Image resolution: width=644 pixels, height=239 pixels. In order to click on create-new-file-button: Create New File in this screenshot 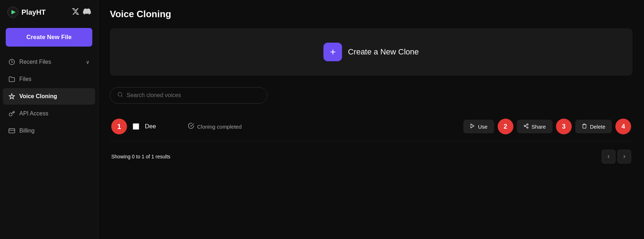, I will do `click(49, 37)`.